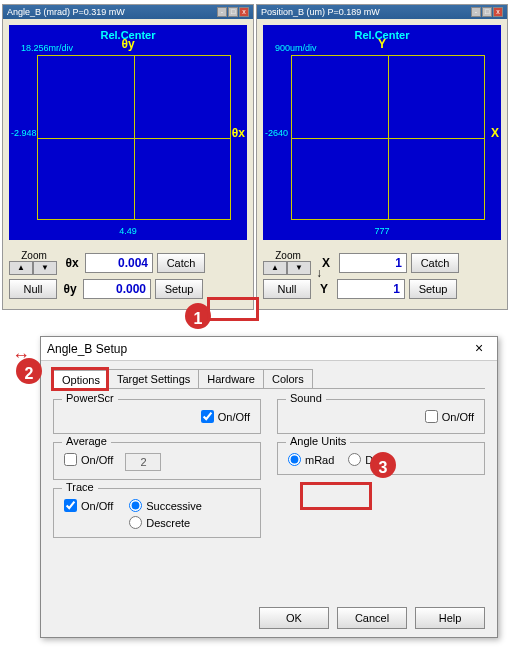 The image size is (510, 652). What do you see at coordinates (450, 618) in the screenshot?
I see `dialog-help-button: Help` at bounding box center [450, 618].